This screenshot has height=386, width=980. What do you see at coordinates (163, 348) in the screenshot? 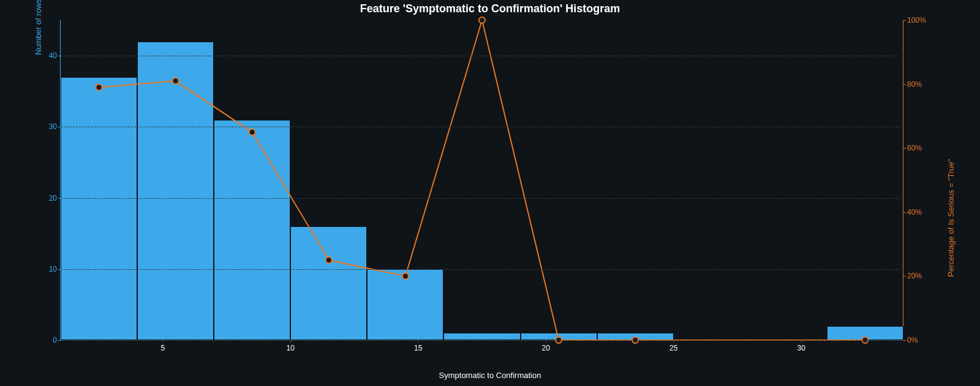
I see `x-tick: 5` at bounding box center [163, 348].